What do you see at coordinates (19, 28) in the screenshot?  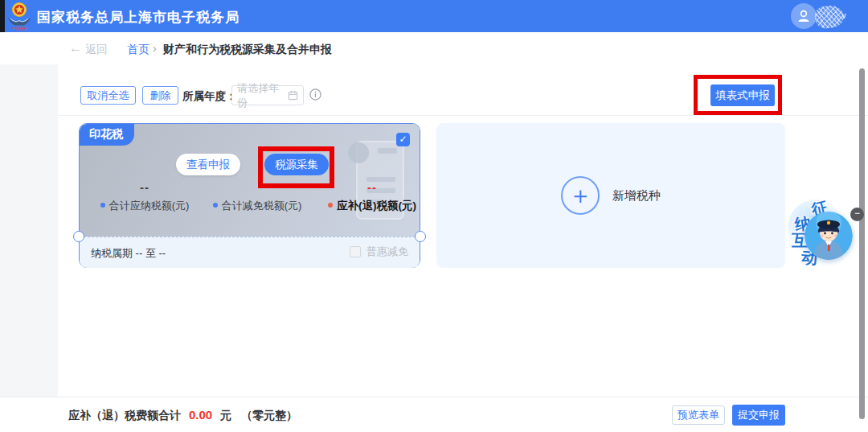 I see `svg-text: 中国税务` at bounding box center [19, 28].